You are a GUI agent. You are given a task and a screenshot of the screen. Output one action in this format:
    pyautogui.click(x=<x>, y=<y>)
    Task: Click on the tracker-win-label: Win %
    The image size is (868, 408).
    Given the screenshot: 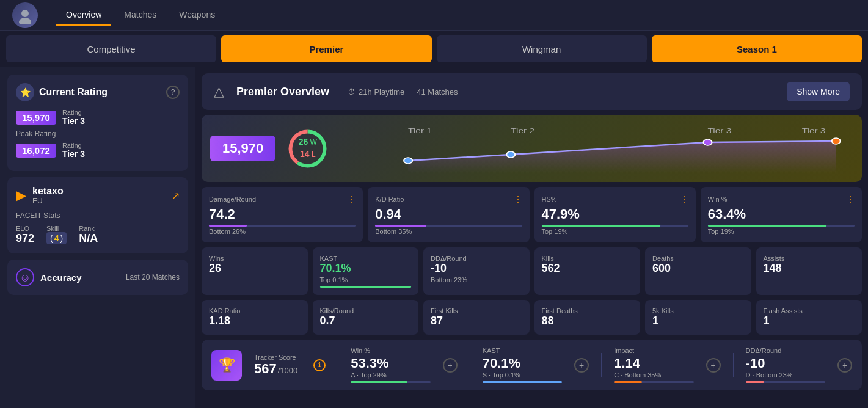 What is the action you would take?
    pyautogui.click(x=390, y=351)
    